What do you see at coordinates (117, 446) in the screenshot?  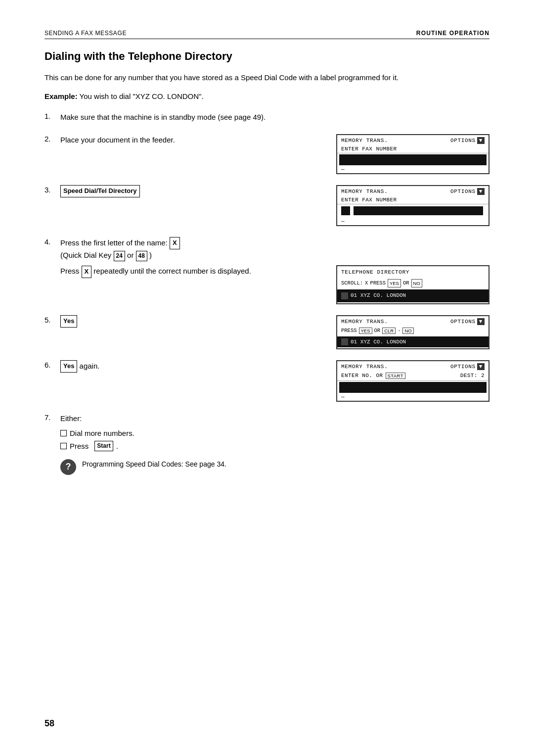 I see `period-7: .` at bounding box center [117, 446].